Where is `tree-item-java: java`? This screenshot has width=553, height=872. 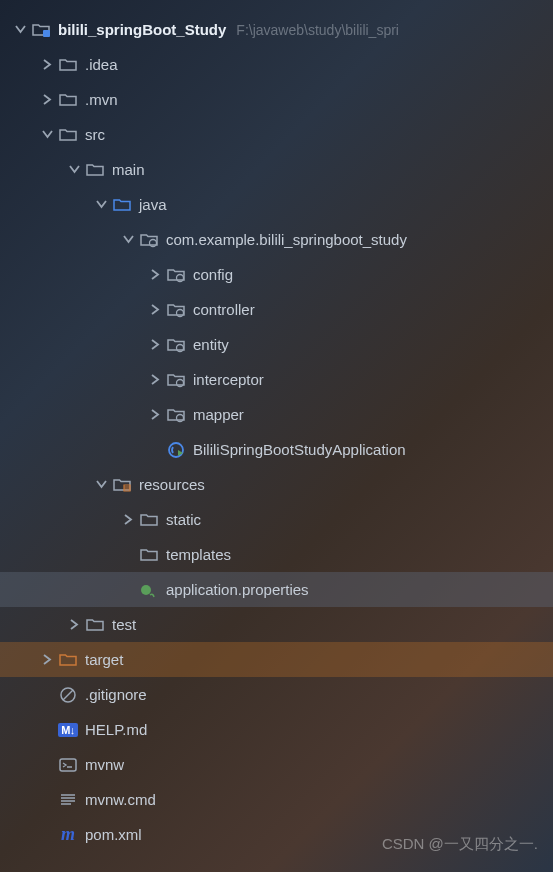
tree-item-java: java is located at coordinates (276, 204).